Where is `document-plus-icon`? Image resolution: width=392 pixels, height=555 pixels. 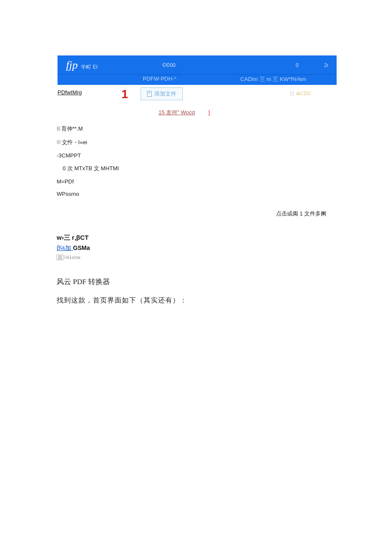
document-plus-icon is located at coordinates (149, 94).